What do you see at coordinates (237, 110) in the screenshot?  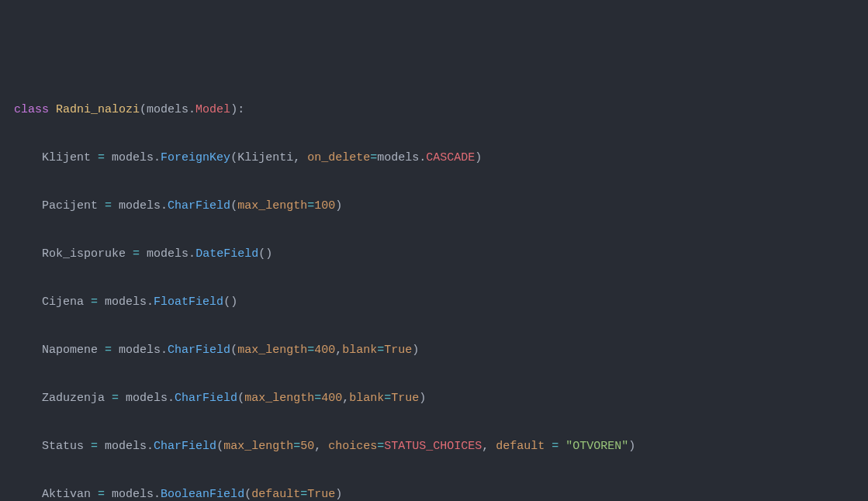 I see `paren: ):` at bounding box center [237, 110].